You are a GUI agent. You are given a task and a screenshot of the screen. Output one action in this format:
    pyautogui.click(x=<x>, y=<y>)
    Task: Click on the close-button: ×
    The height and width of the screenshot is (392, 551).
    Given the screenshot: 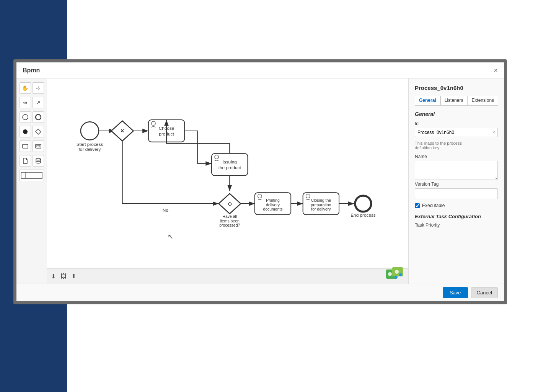 What is the action you would take?
    pyautogui.click(x=496, y=70)
    